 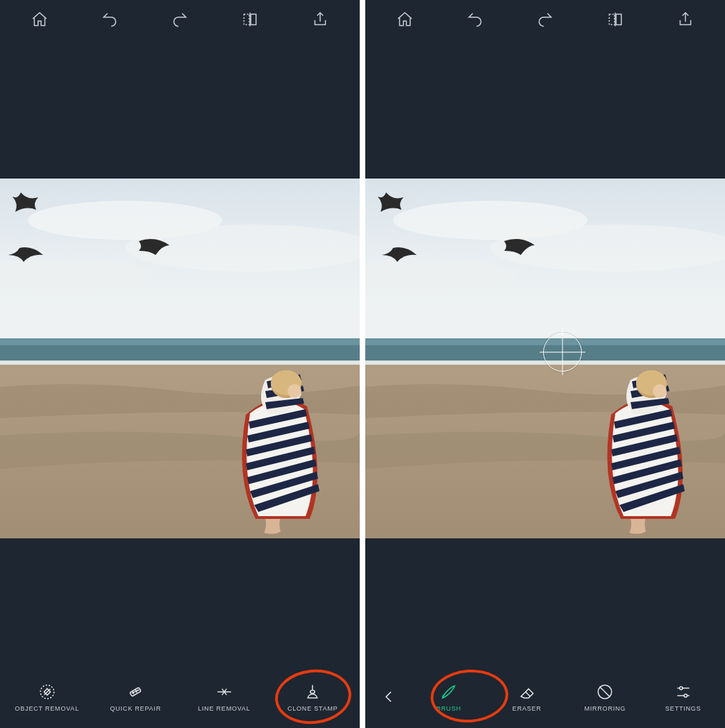 I want to click on tool-label: CLONE STAMP, so click(x=312, y=709).